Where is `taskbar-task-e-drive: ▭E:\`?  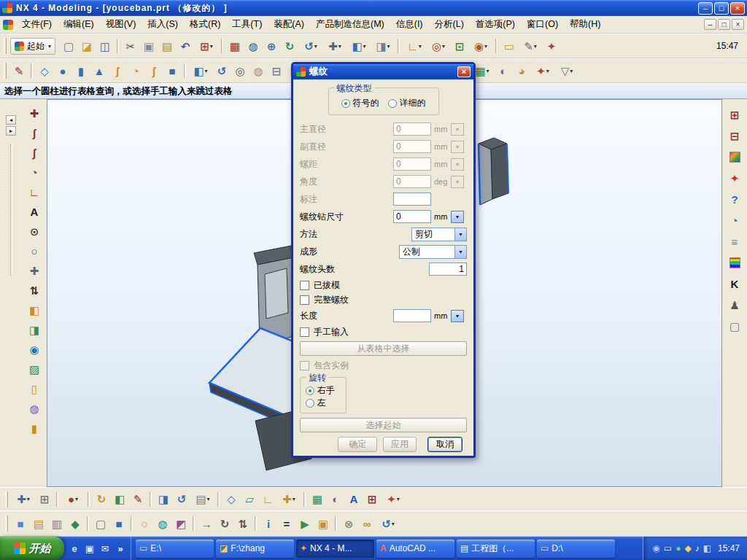
taskbar-task-e-drive: ▭E:\ is located at coordinates (175, 548).